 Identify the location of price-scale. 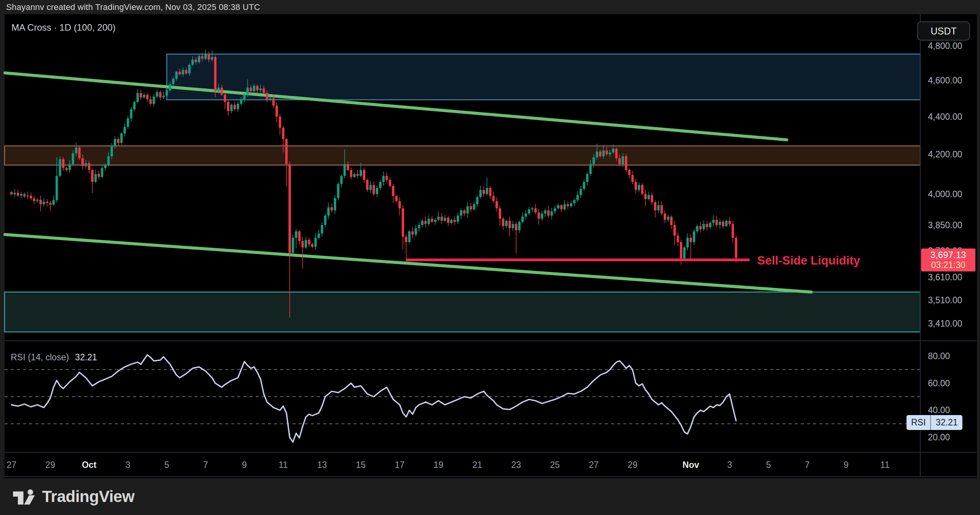
(949, 245).